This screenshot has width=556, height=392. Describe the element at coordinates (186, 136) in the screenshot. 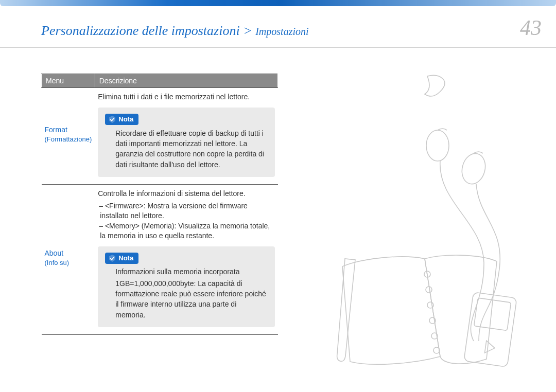

I see `desc-cell: Elimina tutti i dati e i file memorizzat…` at that location.